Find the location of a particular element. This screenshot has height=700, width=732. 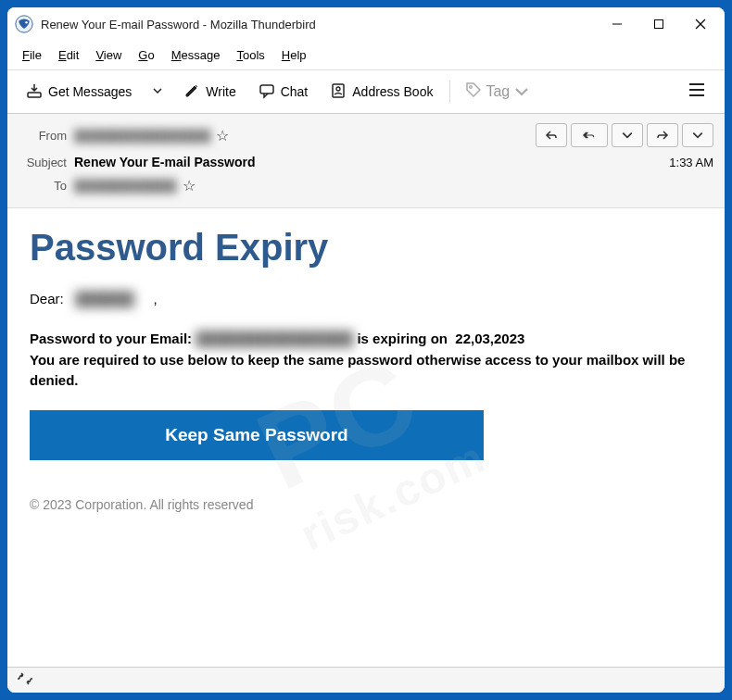

address-book-label: Address Book is located at coordinates (393, 92).